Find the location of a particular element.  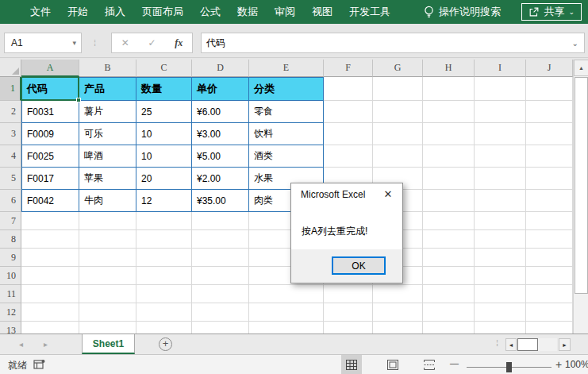

cell-J9 is located at coordinates (549, 257).